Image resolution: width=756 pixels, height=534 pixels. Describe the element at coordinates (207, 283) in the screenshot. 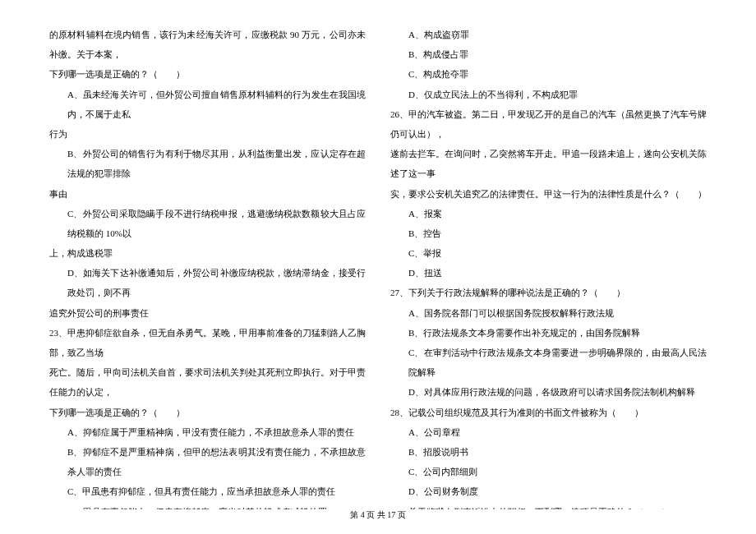

I see `option-d: D、如海关下达补缴通知后，外贸公司补缴应纳税款，缴纳滞纳金，接受行政处罚，则不再` at that location.